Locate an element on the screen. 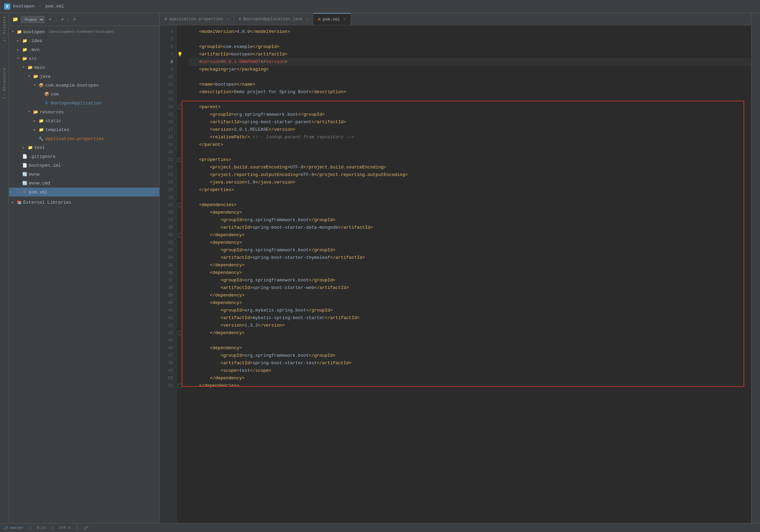 The image size is (760, 532). code-line-50: </dependency> is located at coordinates (470, 378).